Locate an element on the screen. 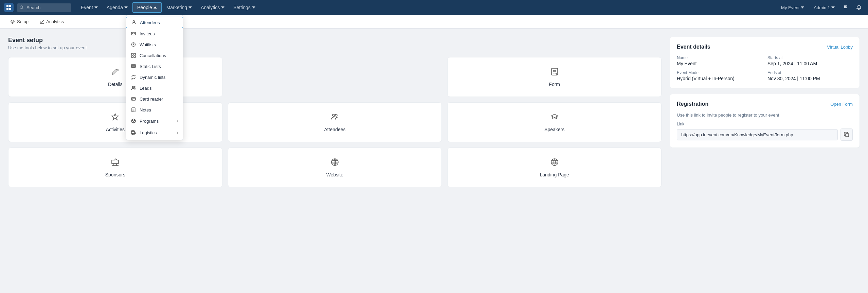 The image size is (868, 293). nav-item-people: People is located at coordinates (147, 7).